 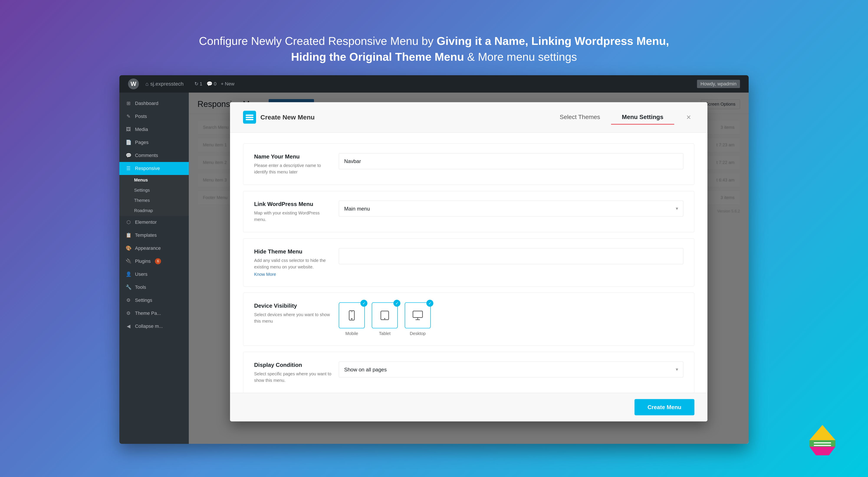 What do you see at coordinates (128, 116) in the screenshot?
I see `posts-icon: ✎` at bounding box center [128, 116].